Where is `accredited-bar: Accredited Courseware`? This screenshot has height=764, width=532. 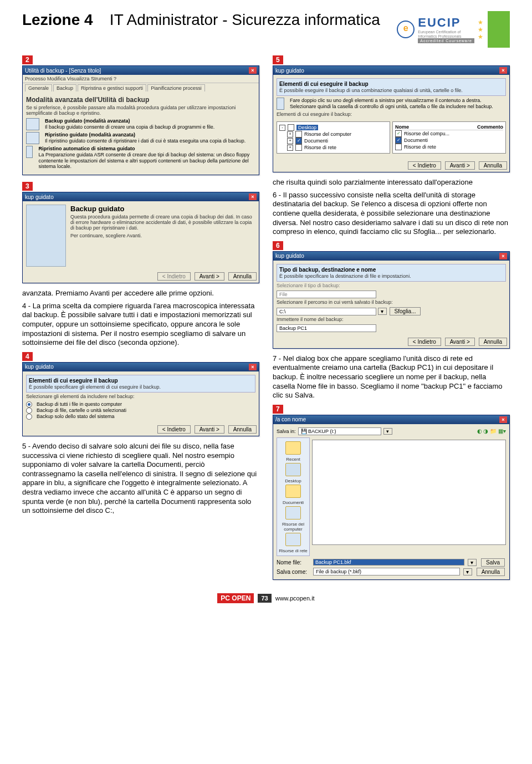
accredited-bar: Accredited Courseware is located at coordinates (446, 41).